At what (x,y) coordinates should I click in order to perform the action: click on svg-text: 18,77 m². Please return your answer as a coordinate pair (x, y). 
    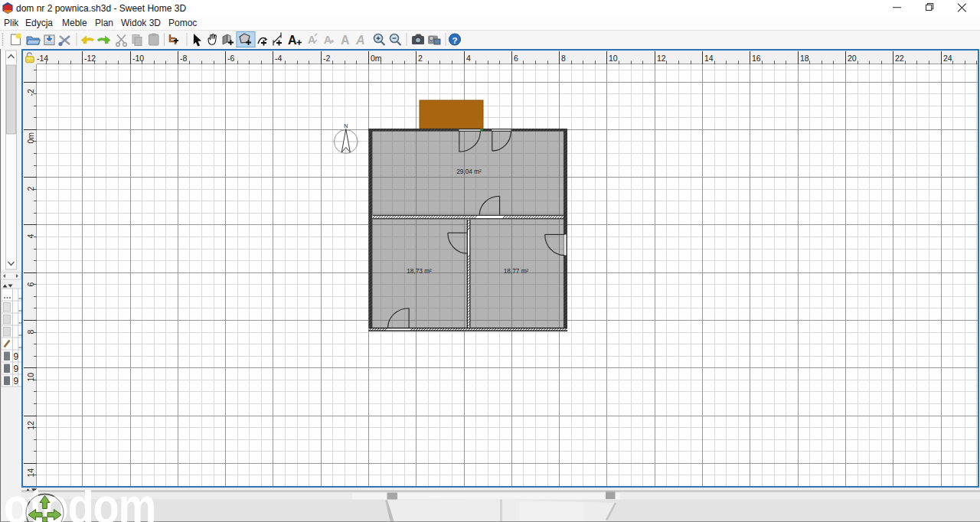
    Looking at the image, I should click on (516, 271).